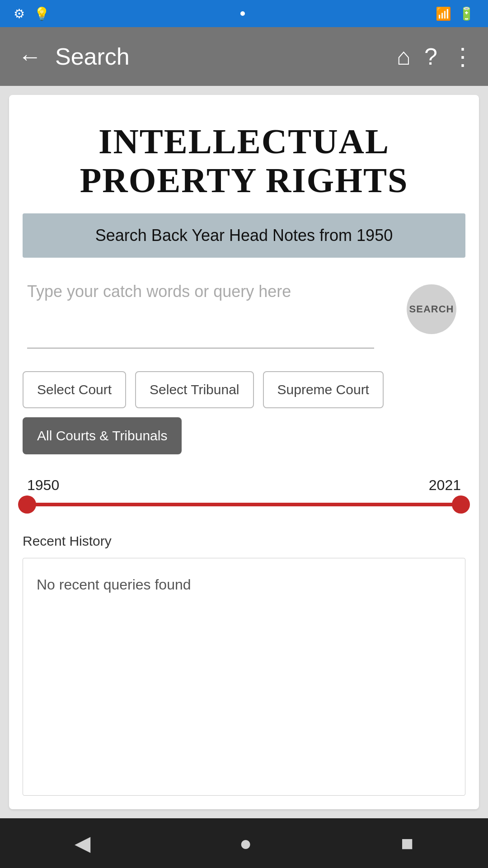 This screenshot has height=868, width=488. What do you see at coordinates (246, 843) in the screenshot?
I see `nav-home-button: ●` at bounding box center [246, 843].